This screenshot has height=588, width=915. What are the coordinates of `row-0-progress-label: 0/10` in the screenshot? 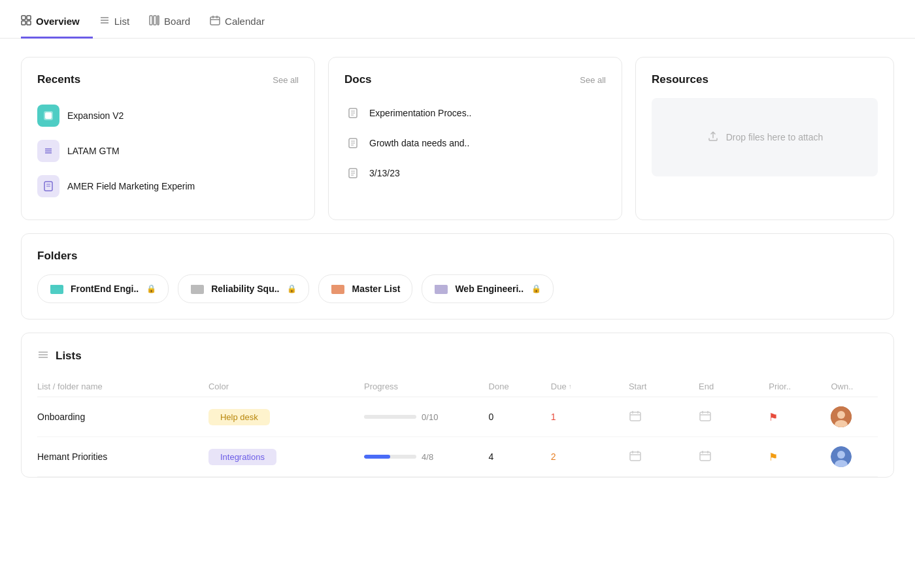 It's located at (430, 417).